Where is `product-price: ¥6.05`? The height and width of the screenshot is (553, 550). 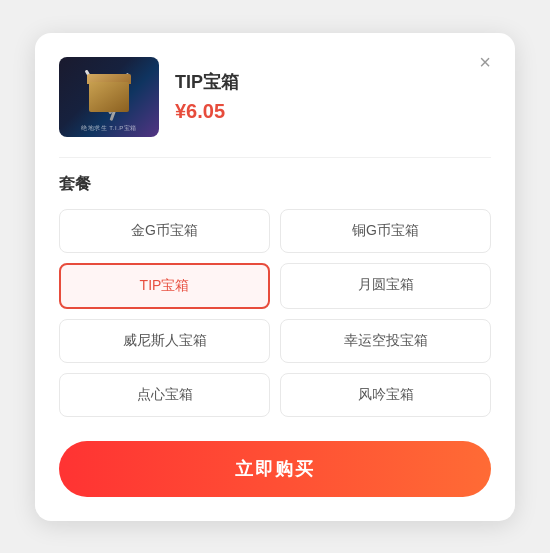
product-price: ¥6.05 is located at coordinates (207, 112).